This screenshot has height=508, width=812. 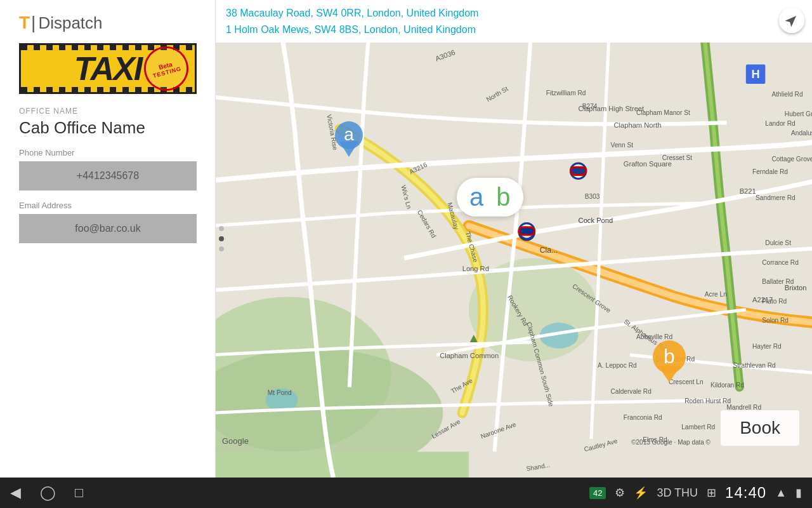 I want to click on address-bar: 38 Macaulay Road, SW4 0RR, London, Unite…, so click(x=514, y=22).